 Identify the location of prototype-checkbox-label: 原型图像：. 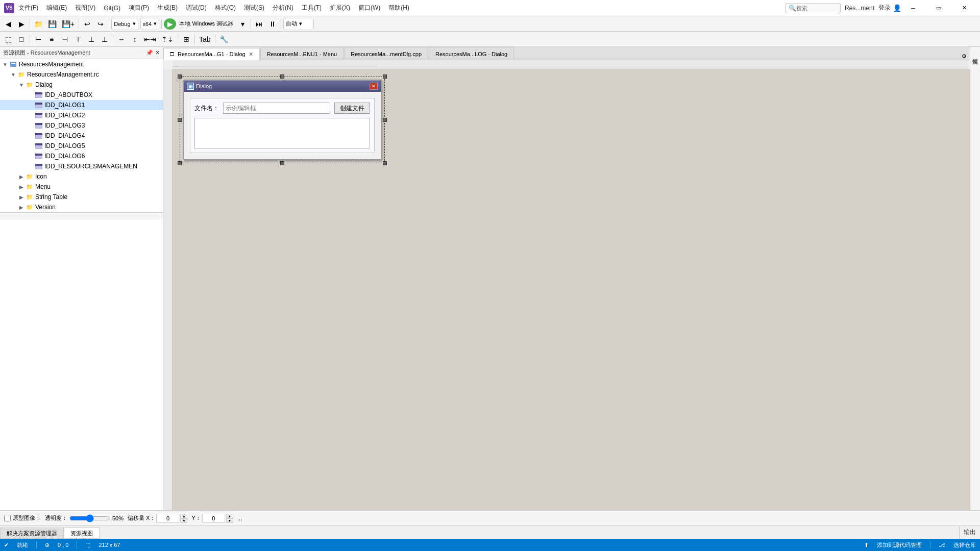
(22, 518).